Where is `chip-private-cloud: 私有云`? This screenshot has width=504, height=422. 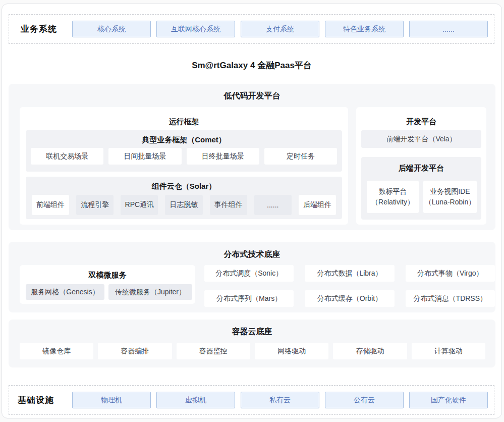 chip-private-cloud: 私有云 is located at coordinates (280, 400).